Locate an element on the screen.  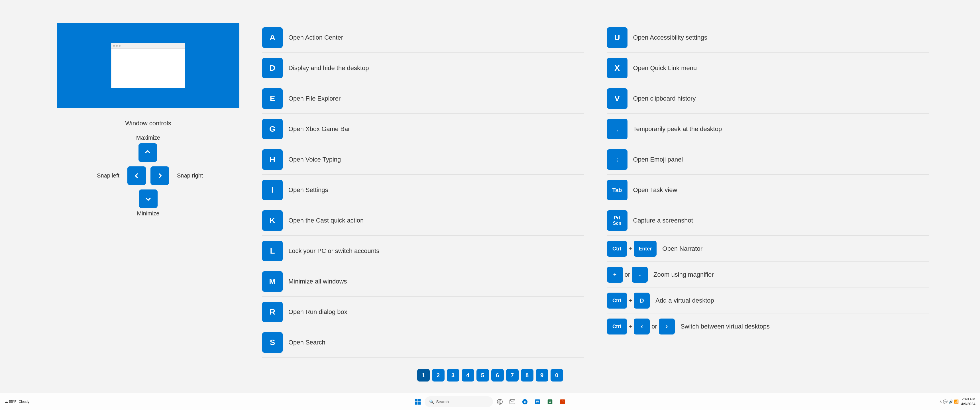
key-right-arrow: › is located at coordinates (667, 326).